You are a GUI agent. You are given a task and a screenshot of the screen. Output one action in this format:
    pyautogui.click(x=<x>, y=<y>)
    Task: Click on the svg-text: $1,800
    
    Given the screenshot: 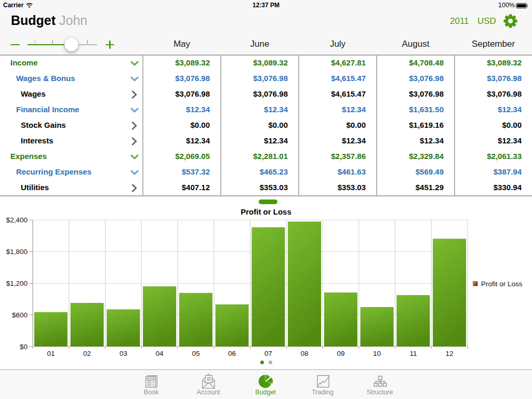 What is the action you would take?
    pyautogui.click(x=17, y=251)
    